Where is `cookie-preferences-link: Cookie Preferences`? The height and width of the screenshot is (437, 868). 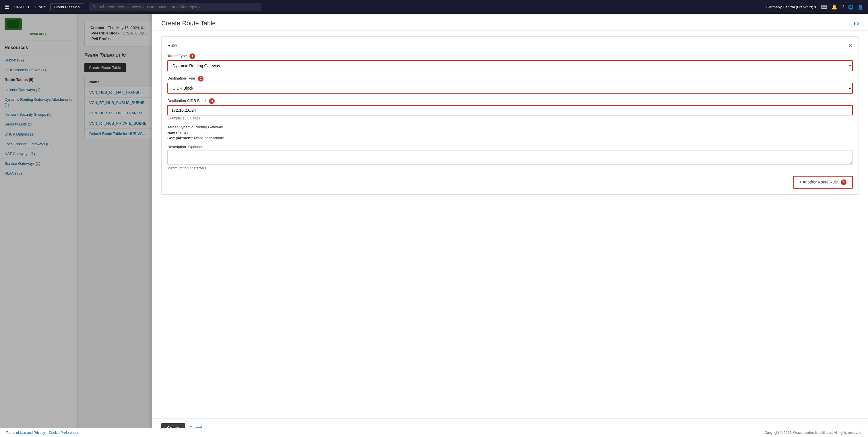
cookie-preferences-link: Cookie Preferences is located at coordinates (64, 433).